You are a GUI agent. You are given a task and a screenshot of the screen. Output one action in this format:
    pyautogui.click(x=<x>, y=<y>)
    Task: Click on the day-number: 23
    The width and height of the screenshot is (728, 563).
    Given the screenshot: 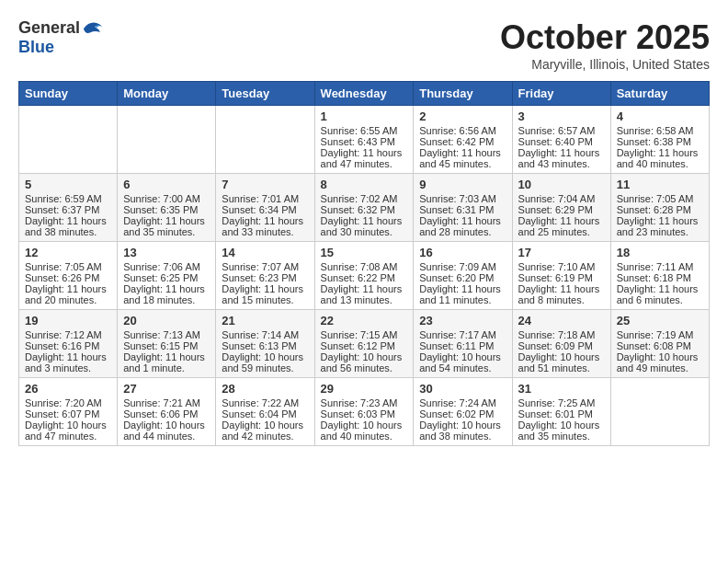 What is the action you would take?
    pyautogui.click(x=462, y=320)
    